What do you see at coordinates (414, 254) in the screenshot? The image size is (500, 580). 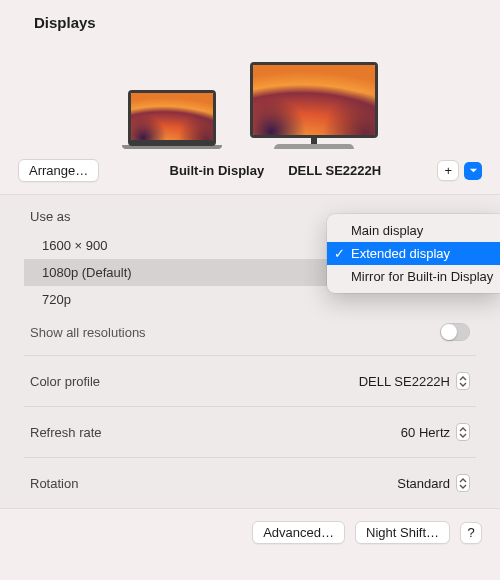 I see `use-as-popover: Main display ✓ Extended display Mirror f…` at bounding box center [414, 254].